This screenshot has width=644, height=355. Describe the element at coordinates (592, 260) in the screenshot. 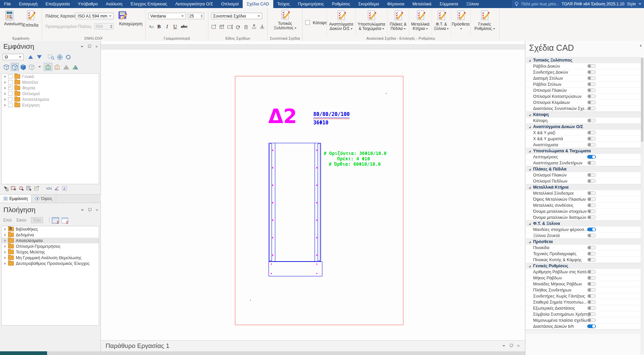

I see `toggle-Πίνακας Κοπής & Κάμψης` at that location.